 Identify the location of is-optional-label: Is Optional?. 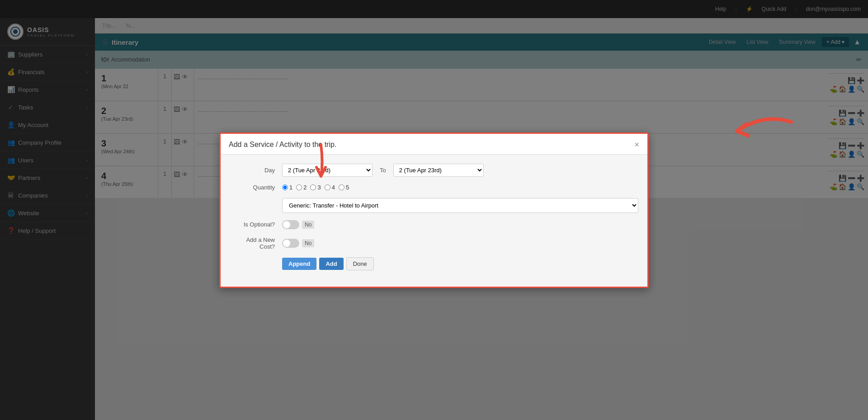
(252, 224).